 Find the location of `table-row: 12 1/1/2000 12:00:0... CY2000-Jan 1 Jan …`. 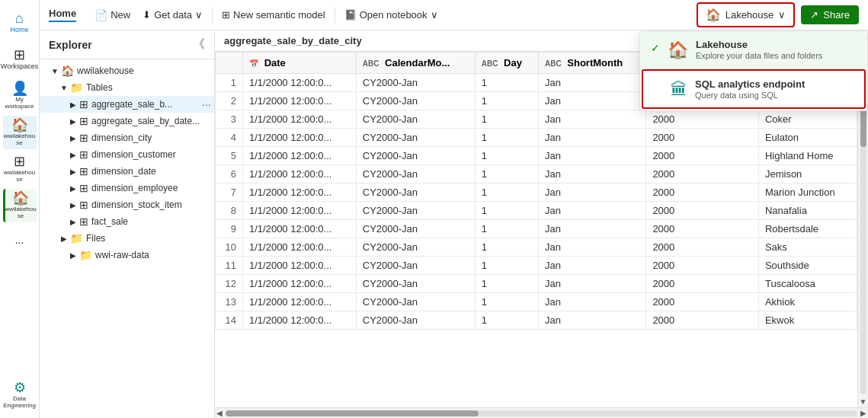

table-row: 12 1/1/2000 12:00:0... CY2000-Jan 1 Jan … is located at coordinates (536, 284).